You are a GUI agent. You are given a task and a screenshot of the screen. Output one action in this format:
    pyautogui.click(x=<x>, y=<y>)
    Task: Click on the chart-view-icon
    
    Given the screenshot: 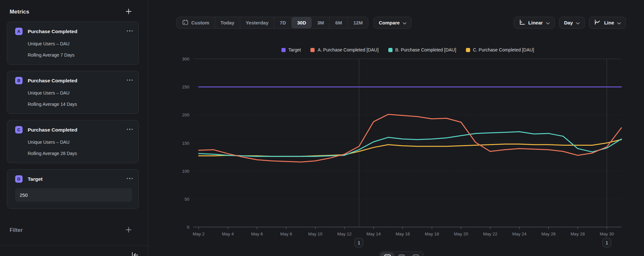 What is the action you would take?
    pyautogui.click(x=388, y=255)
    